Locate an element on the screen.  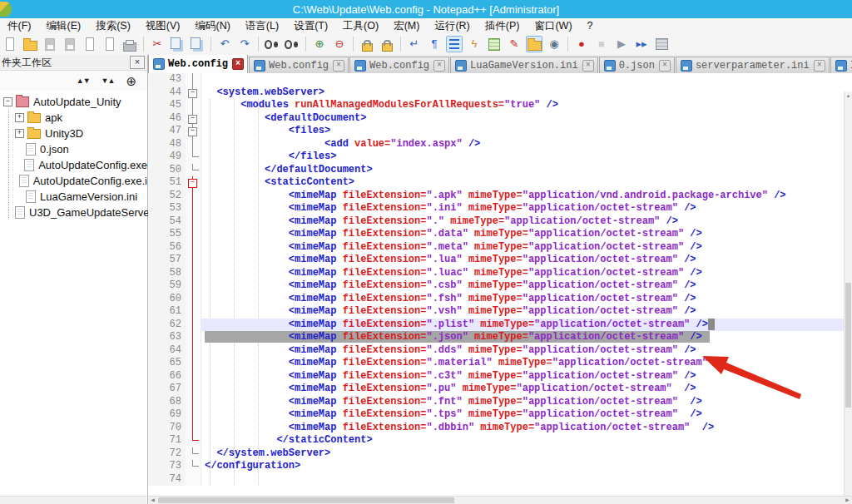
tree-item-autoupdateconfig-exe: AutoUpdateConfig.exe is located at coordinates (73, 165).